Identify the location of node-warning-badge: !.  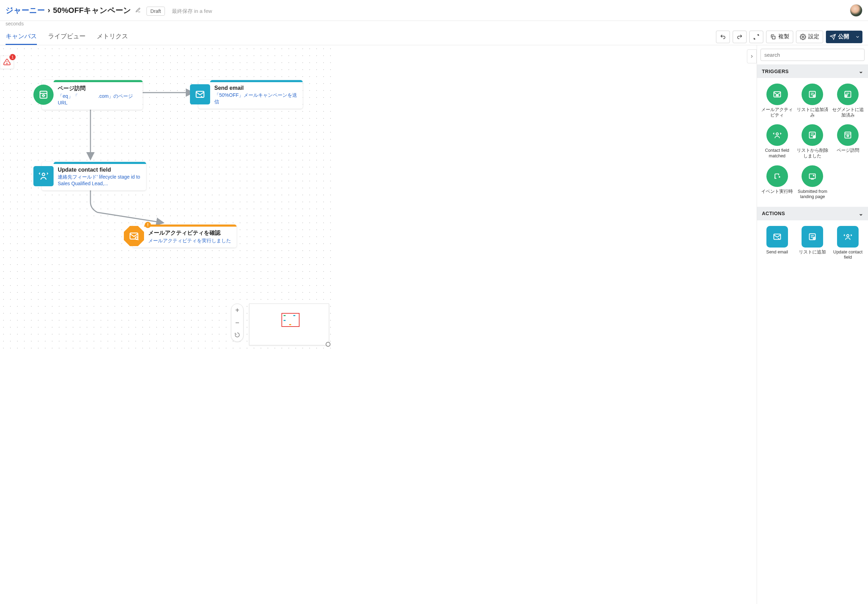
(148, 225).